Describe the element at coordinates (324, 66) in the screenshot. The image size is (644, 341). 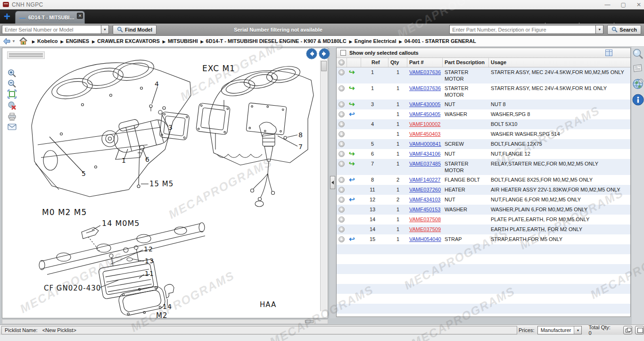
I see `diagram-vertical-scrollbar-thumb` at that location.